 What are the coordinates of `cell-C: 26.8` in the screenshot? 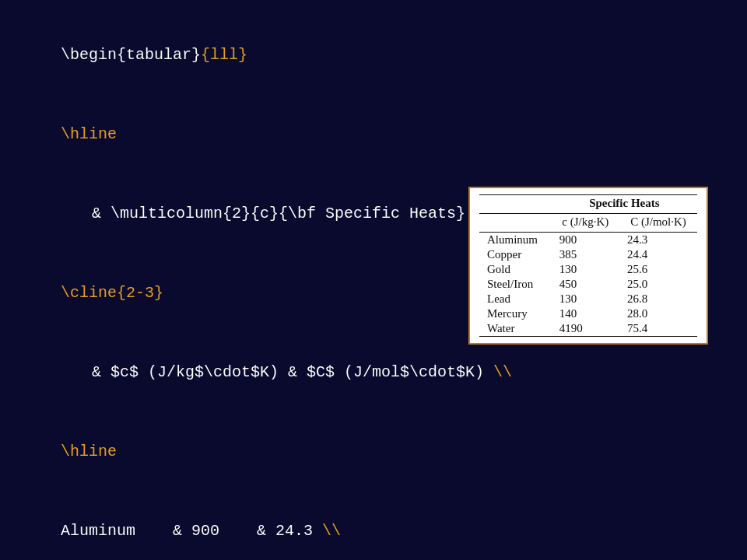 It's located at (658, 299).